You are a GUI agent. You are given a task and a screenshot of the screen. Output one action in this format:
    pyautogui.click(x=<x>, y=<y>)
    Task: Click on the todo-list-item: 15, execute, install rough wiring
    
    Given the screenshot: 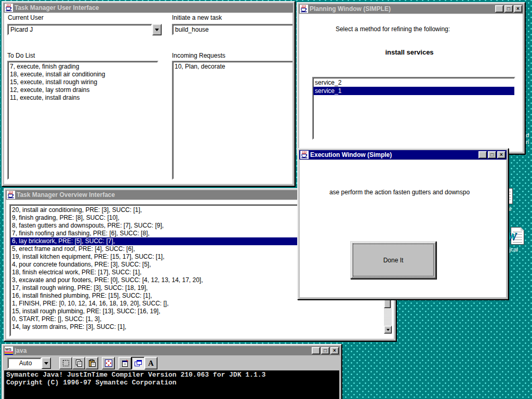 What is the action you would take?
    pyautogui.click(x=83, y=82)
    